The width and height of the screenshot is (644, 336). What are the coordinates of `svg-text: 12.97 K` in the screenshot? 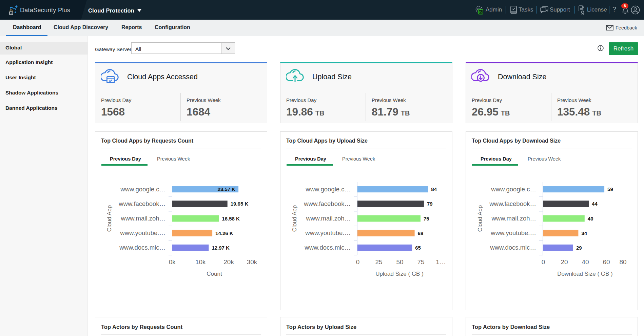 It's located at (220, 248).